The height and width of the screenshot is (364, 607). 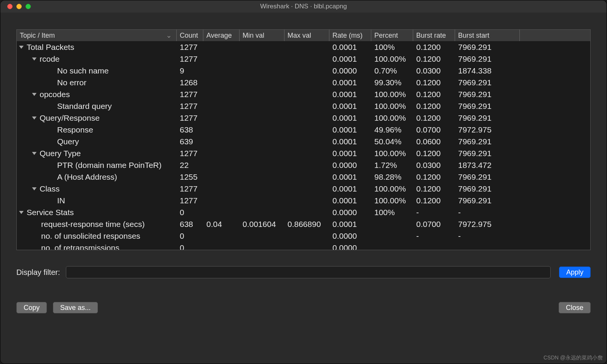 I want to click on table-row: Query/Response12770.0001100.00%0.1200796…, so click(x=304, y=118).